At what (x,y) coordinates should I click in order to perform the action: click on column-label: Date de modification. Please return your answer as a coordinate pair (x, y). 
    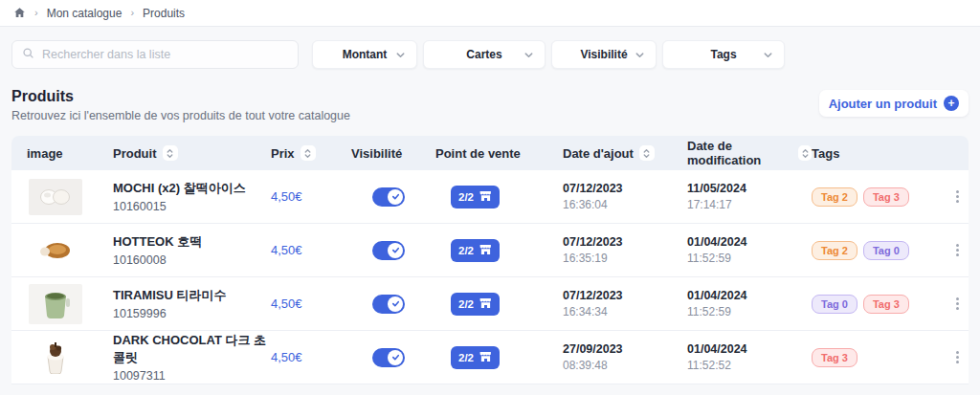
    Looking at the image, I should click on (740, 153).